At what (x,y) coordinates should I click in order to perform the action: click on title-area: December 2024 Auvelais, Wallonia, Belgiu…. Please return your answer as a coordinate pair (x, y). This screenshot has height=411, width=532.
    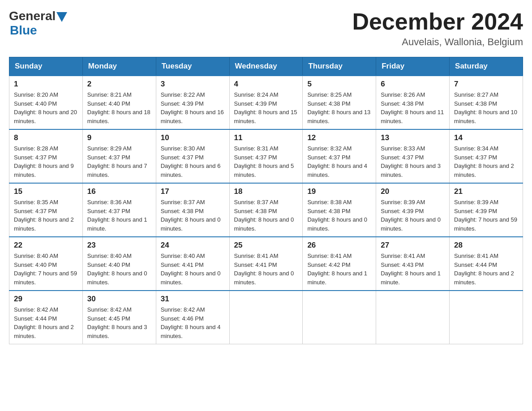
    Looking at the image, I should click on (438, 29).